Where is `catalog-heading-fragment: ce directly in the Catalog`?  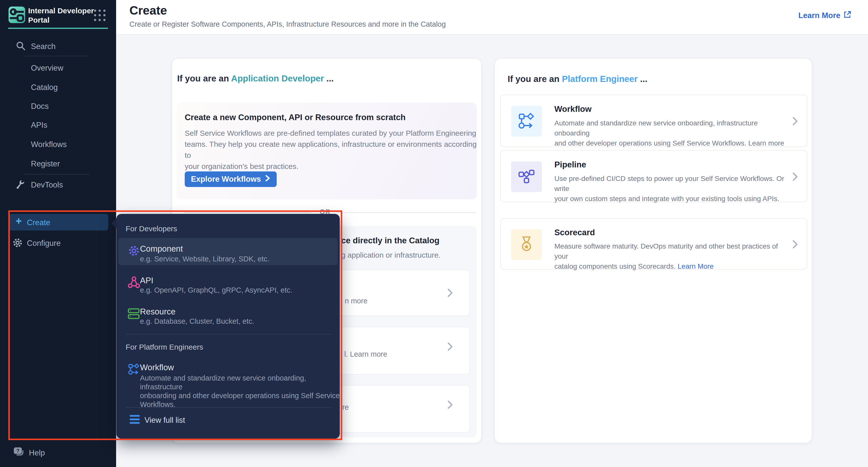 catalog-heading-fragment: ce directly in the Catalog is located at coordinates (390, 241).